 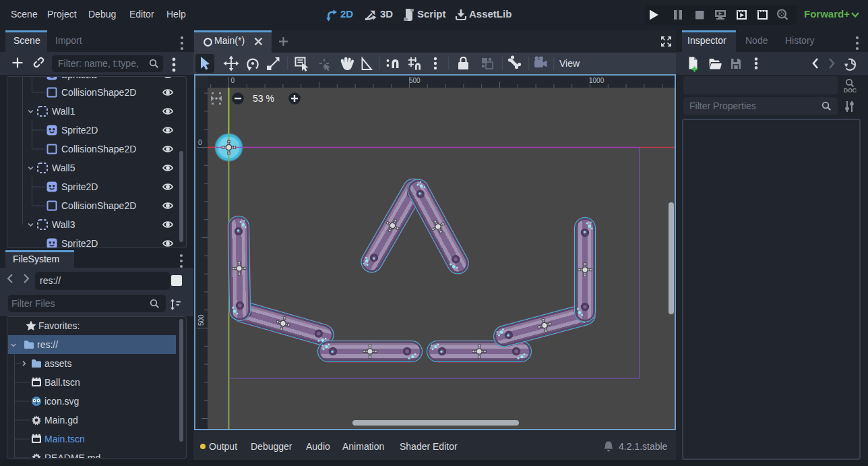 I want to click on svg-text: Main.tscn, so click(x=65, y=439).